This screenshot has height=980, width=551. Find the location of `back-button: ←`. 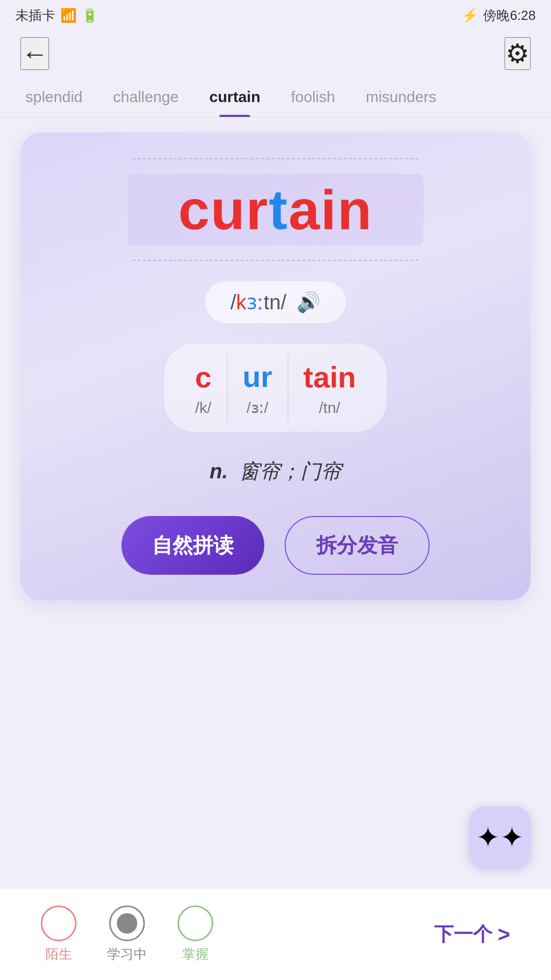

back-button: ← is located at coordinates (35, 54).